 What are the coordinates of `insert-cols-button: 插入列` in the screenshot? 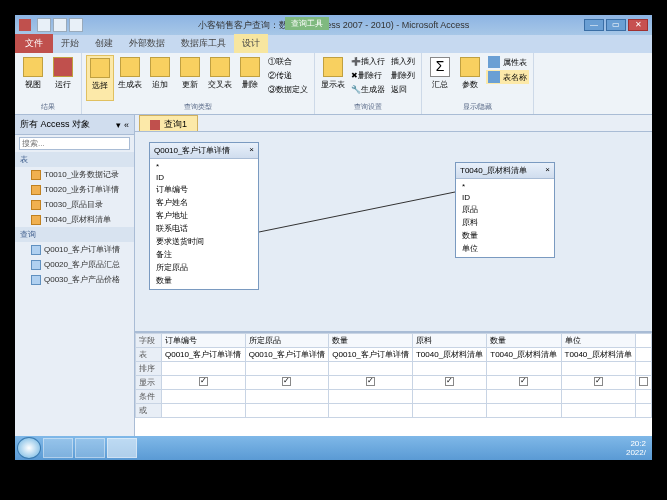 It's located at (403, 62).